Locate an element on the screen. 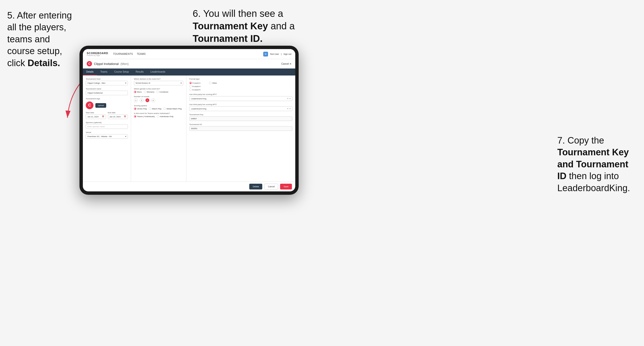  tab-results: Results is located at coordinates (140, 72).